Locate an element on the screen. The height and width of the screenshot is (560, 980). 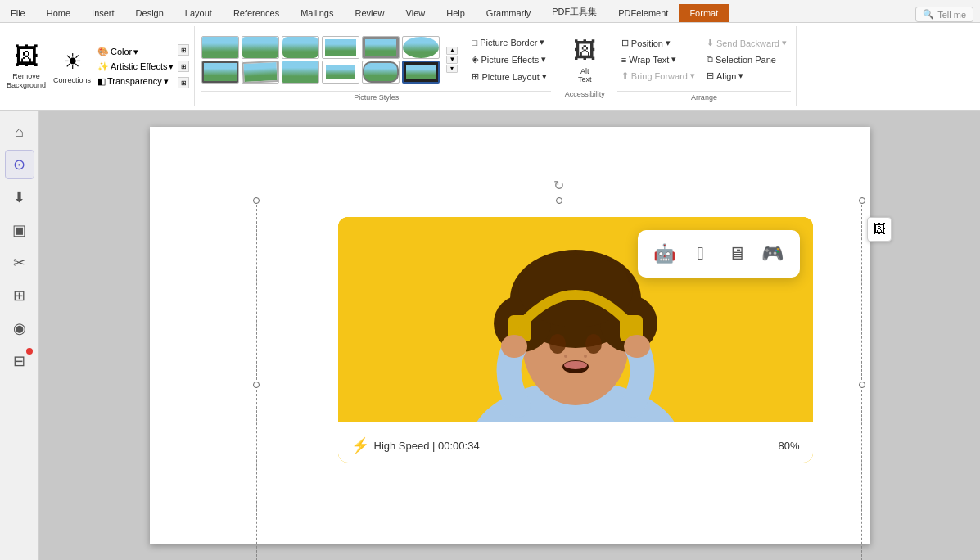
picture-layout-button: ⊞ Picture Layout ▾ is located at coordinates (509, 77).